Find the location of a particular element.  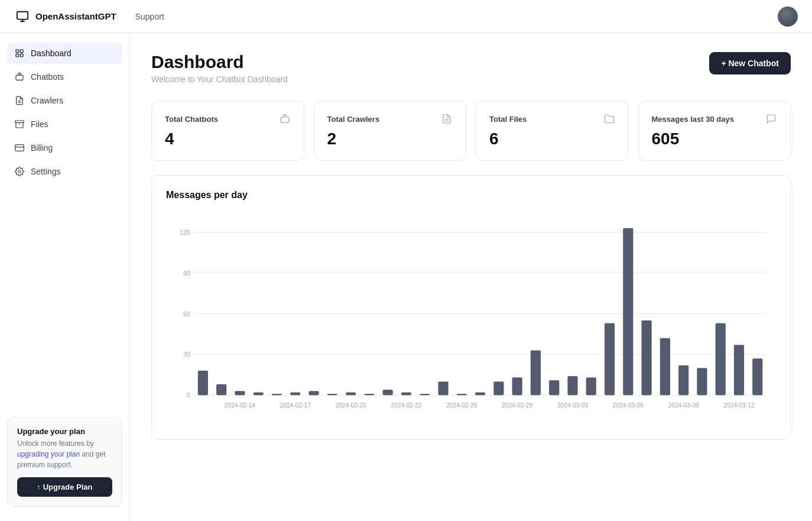

stat-value: 4 is located at coordinates (228, 139).